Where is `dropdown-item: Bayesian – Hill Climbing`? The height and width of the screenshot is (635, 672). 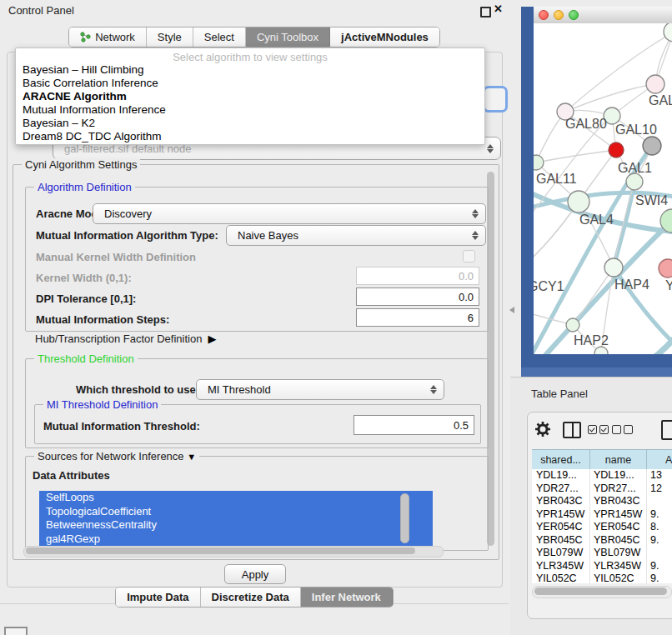
dropdown-item: Bayesian – Hill Climbing is located at coordinates (250, 70).